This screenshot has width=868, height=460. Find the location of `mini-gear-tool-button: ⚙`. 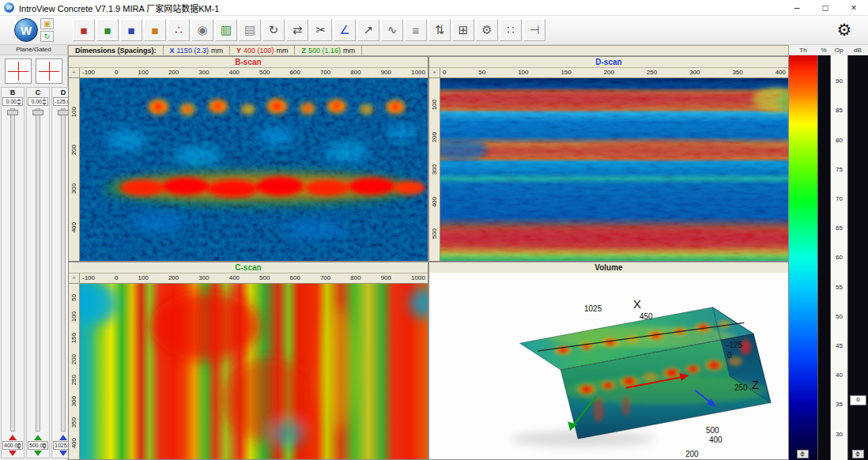

mini-gear-tool-button: ⚙ is located at coordinates (487, 30).